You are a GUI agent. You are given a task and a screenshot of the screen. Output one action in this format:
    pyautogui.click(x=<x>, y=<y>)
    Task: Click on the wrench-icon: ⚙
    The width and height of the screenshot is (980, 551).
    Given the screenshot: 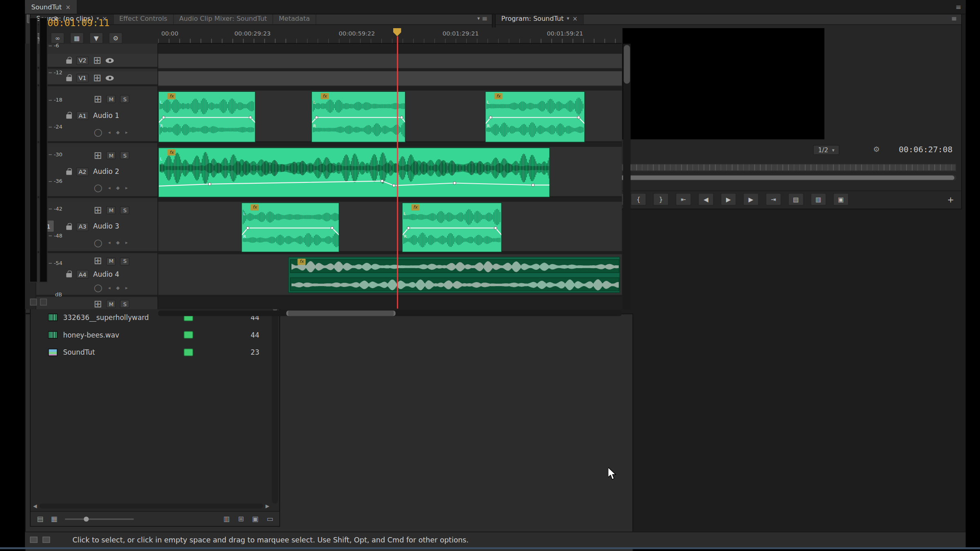 What is the action you would take?
    pyautogui.click(x=116, y=38)
    